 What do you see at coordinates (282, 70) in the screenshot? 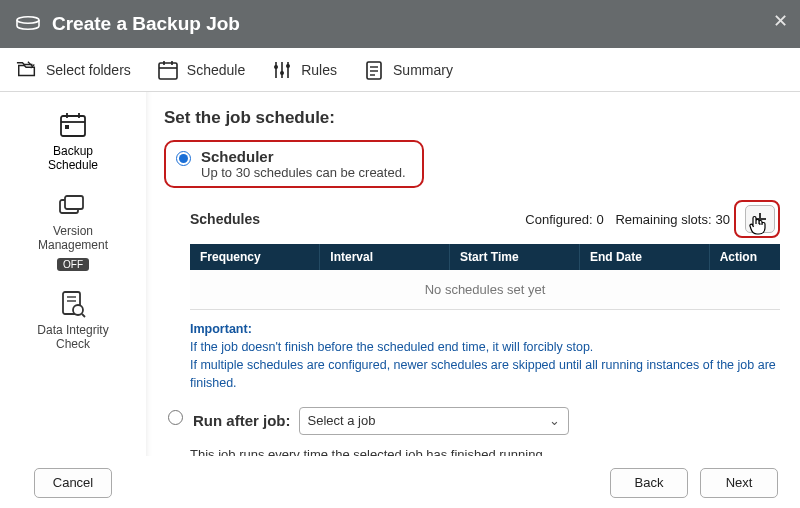
I see `sliders-icon` at bounding box center [282, 70].